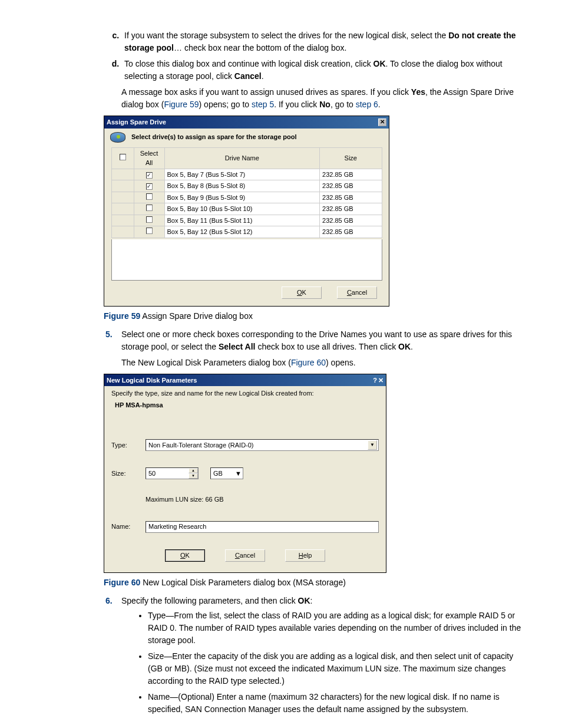 The image size is (562, 728). Describe the element at coordinates (242, 232) in the screenshot. I see `drive-name-cell: Box 5, Bay 12 (Bus 5-Slot 12)` at that location.